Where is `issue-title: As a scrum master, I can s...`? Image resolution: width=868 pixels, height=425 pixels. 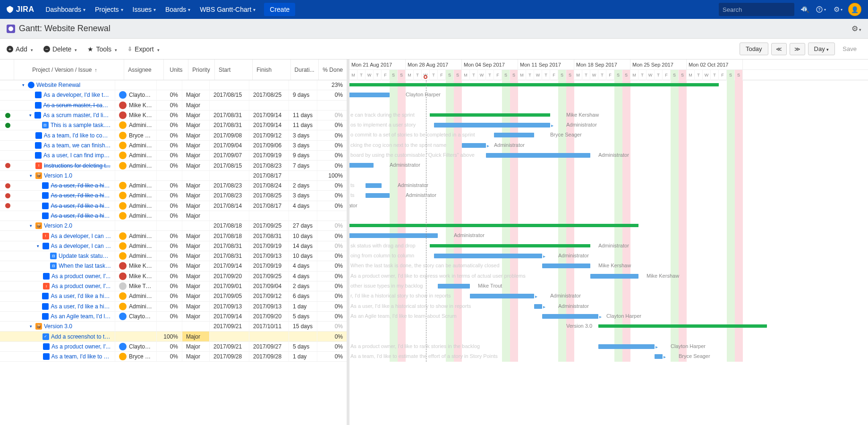 issue-title: As a scrum master, I can s... is located at coordinates (77, 105).